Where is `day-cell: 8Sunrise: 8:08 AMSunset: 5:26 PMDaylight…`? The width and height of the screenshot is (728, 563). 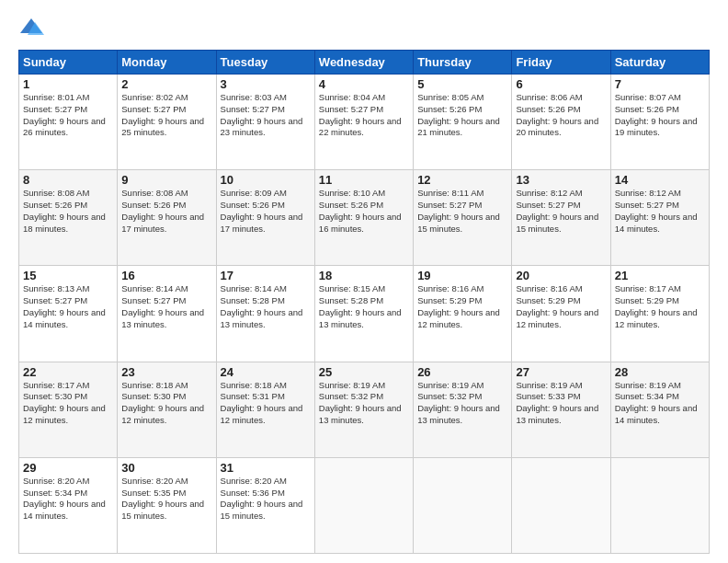 day-cell: 8Sunrise: 8:08 AMSunset: 5:26 PMDaylight… is located at coordinates (68, 218).